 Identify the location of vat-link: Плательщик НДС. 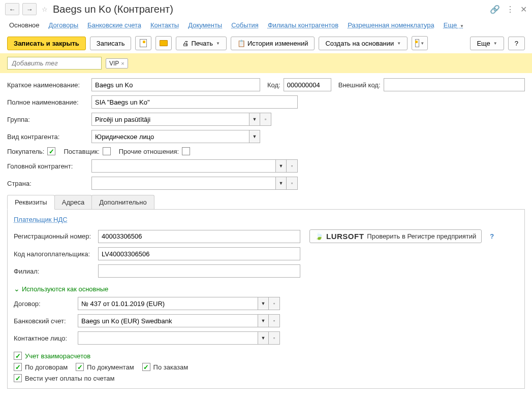
(41, 219).